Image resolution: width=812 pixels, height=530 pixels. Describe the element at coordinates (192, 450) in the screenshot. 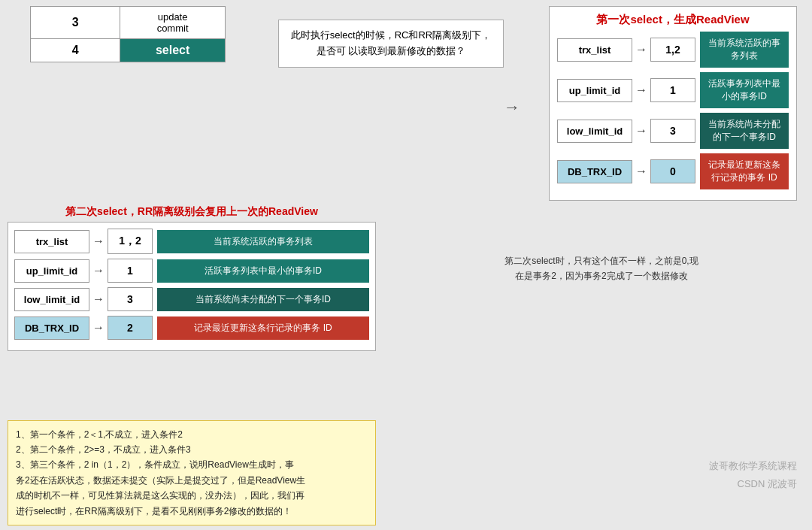

I see `note-line-2: 2、第二个条件，2>=3，不成立，进入条件3` at that location.